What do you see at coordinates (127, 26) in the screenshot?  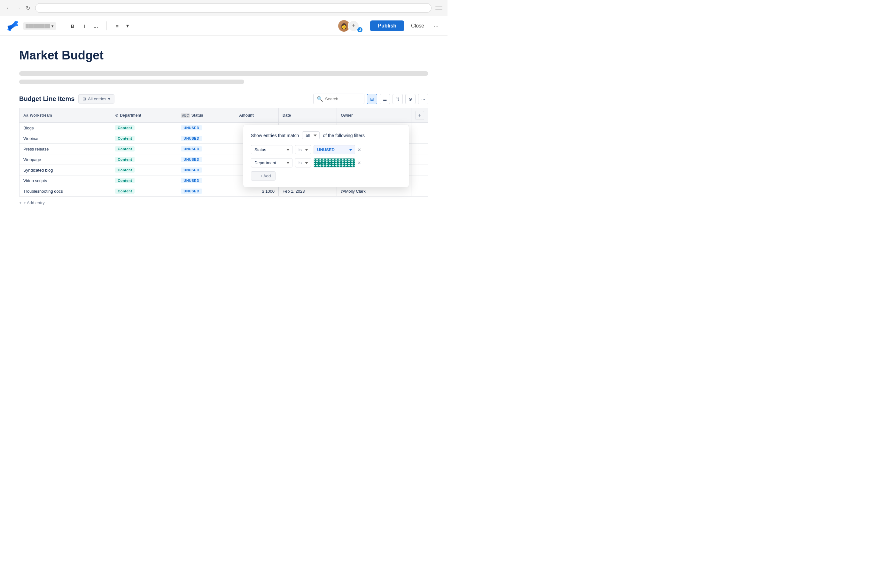 I see `align-chevron-button: ▾` at bounding box center [127, 26].